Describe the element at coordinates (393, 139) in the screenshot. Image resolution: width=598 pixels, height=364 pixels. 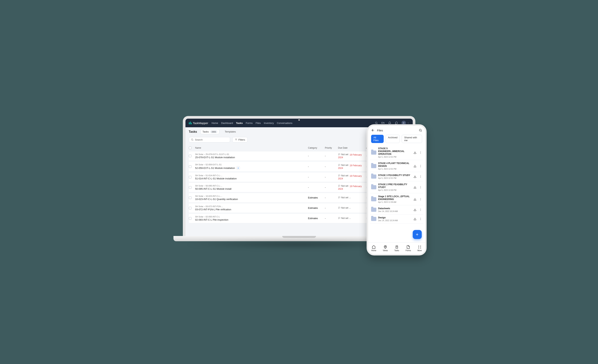
I see `file-tab-archived: Archived` at that location.